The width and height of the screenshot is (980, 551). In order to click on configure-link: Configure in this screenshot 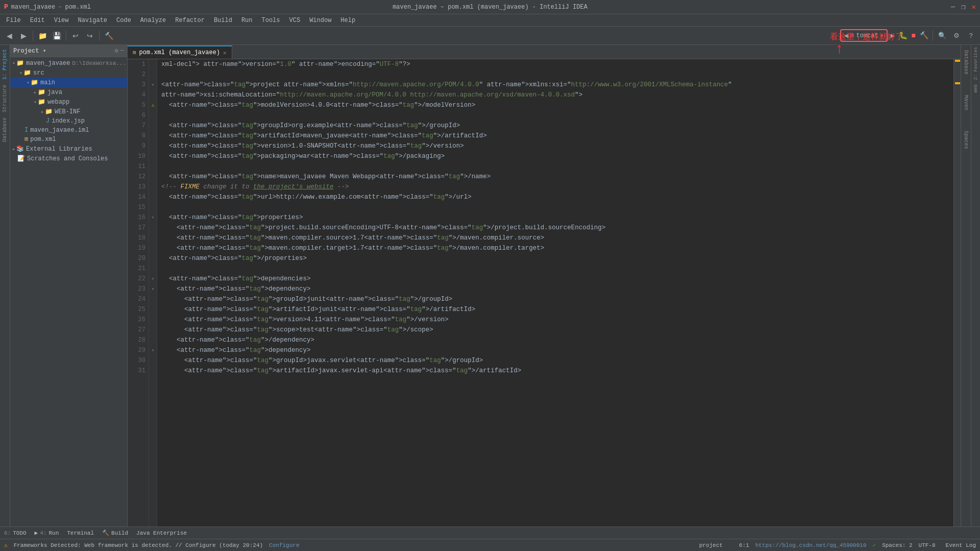, I will do `click(284, 545)`.